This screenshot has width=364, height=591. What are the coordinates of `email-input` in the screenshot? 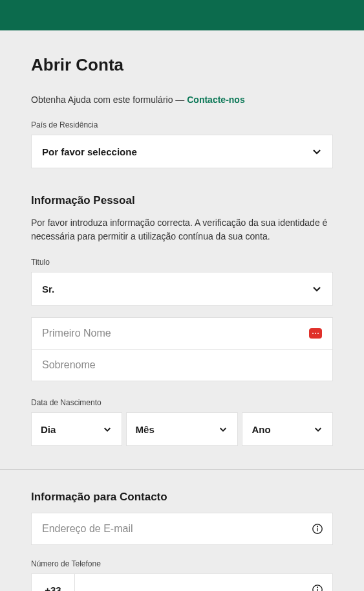 It's located at (177, 529).